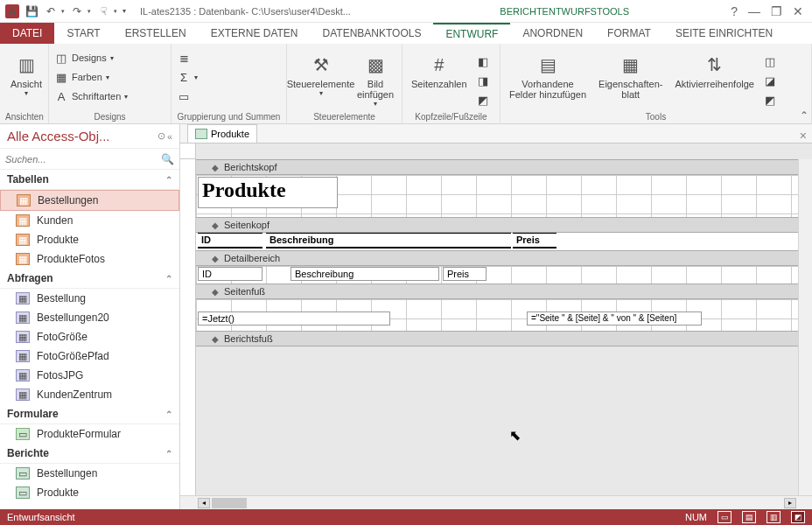 This screenshot has height=525, width=812. Describe the element at coordinates (804, 116) in the screenshot. I see `collapse-ribbon-icon: ⌃` at that location.